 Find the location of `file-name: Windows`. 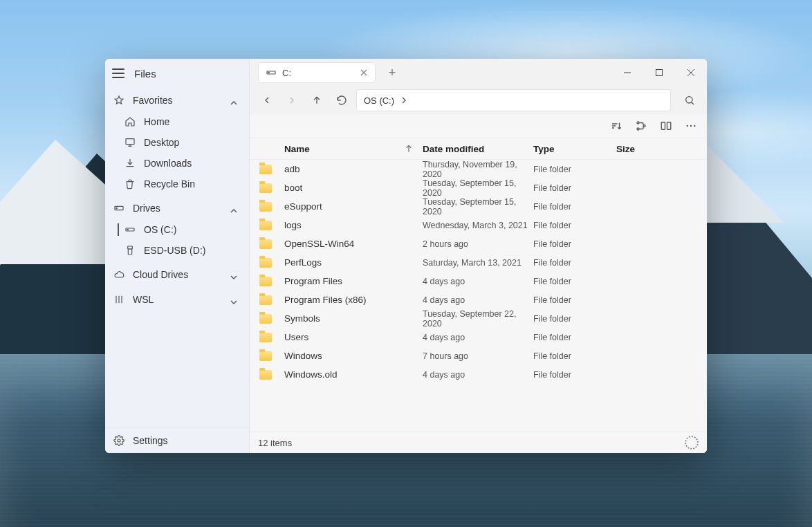

file-name: Windows is located at coordinates (353, 355).